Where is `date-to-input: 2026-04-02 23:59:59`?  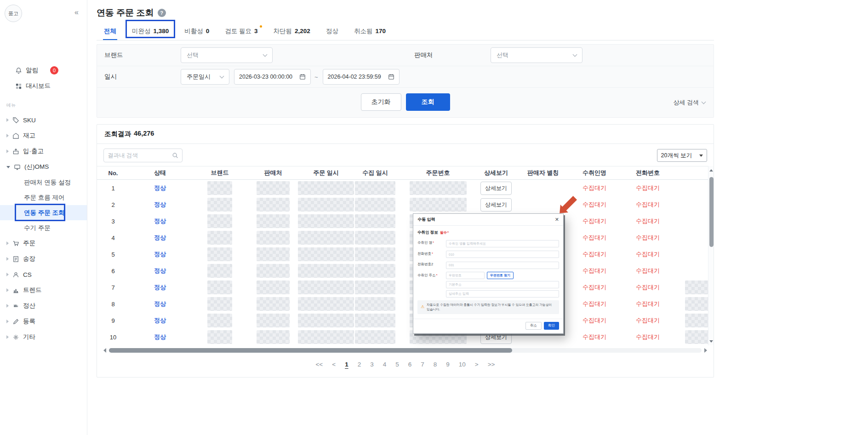 date-to-input: 2026-04-02 23:59:59 is located at coordinates (361, 77).